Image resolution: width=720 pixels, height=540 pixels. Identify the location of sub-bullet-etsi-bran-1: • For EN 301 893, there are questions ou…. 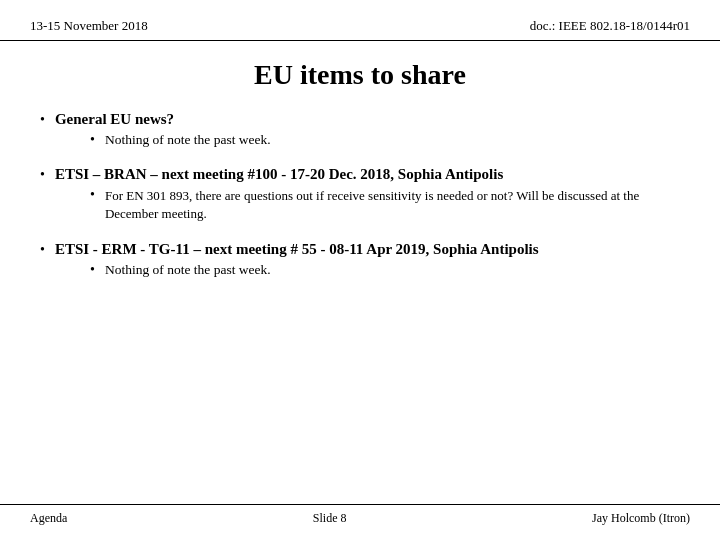
(385, 205).